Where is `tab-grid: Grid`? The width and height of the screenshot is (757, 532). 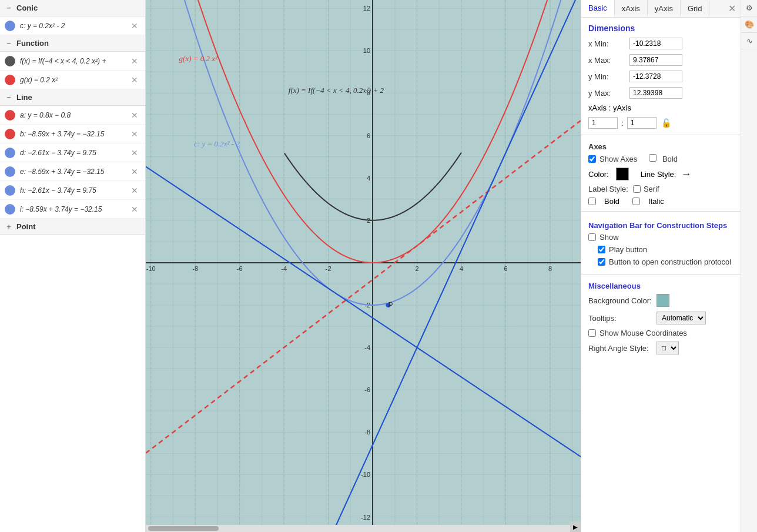
tab-grid: Grid is located at coordinates (695, 8).